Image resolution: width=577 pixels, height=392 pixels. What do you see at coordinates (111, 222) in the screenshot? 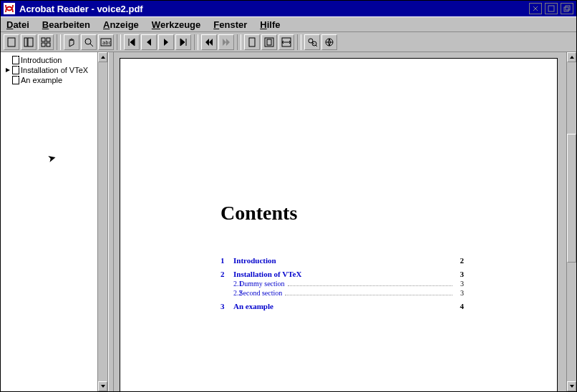
I see `splitter` at bounding box center [111, 222].